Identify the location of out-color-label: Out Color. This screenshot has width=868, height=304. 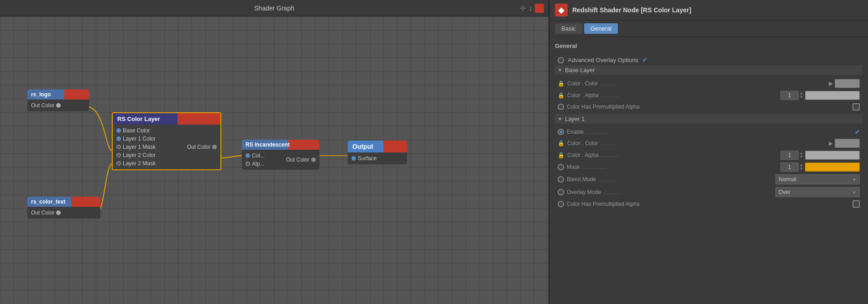
(43, 105).